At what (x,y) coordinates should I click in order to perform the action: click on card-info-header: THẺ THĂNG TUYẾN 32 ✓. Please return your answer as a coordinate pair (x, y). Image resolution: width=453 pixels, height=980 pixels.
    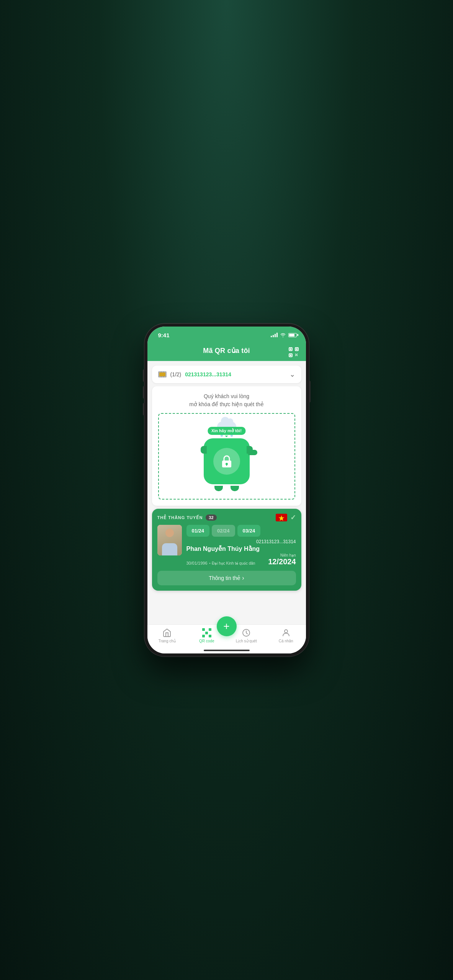
    Looking at the image, I should click on (227, 517).